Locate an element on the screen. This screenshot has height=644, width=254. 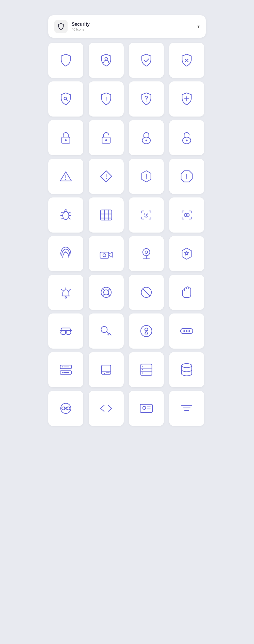
icon-lock-round-open is located at coordinates (187, 138).